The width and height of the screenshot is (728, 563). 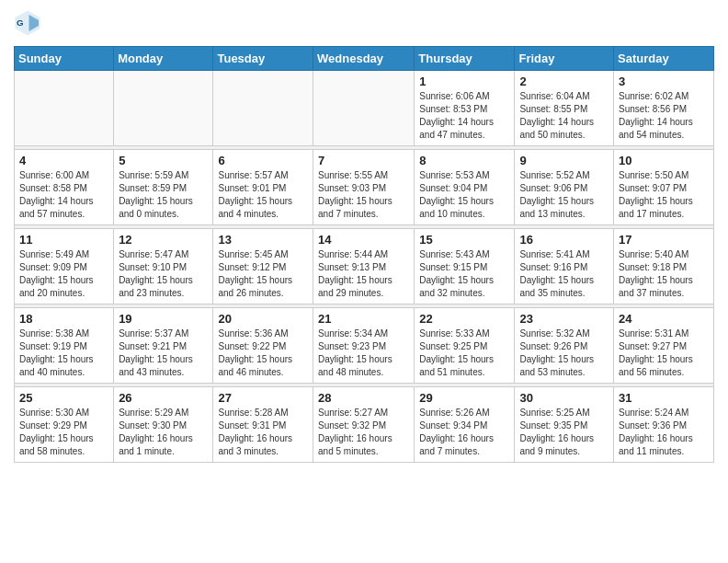 What do you see at coordinates (664, 267) in the screenshot?
I see `day-cell: 17Sunrise: 5:40 AMSunset: 9:18 PMDayligh…` at bounding box center [664, 267].